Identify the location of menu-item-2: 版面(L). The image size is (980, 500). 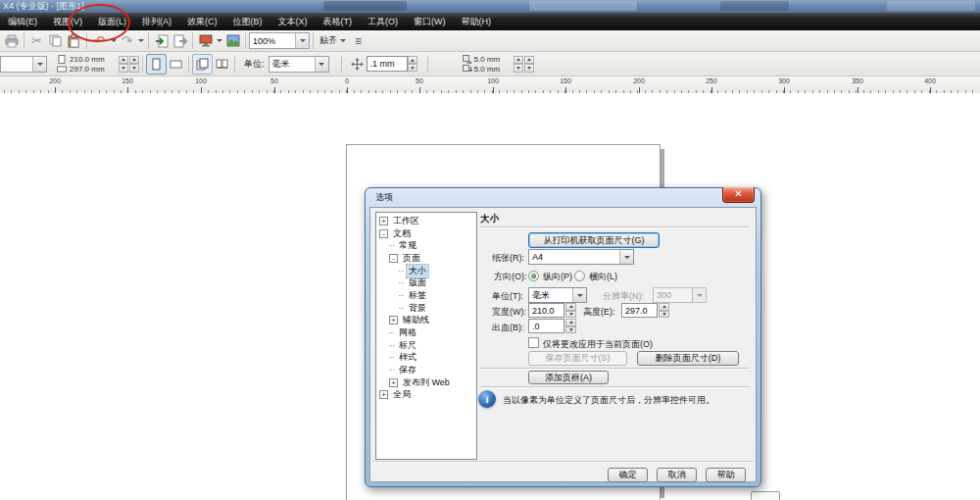
(112, 22).